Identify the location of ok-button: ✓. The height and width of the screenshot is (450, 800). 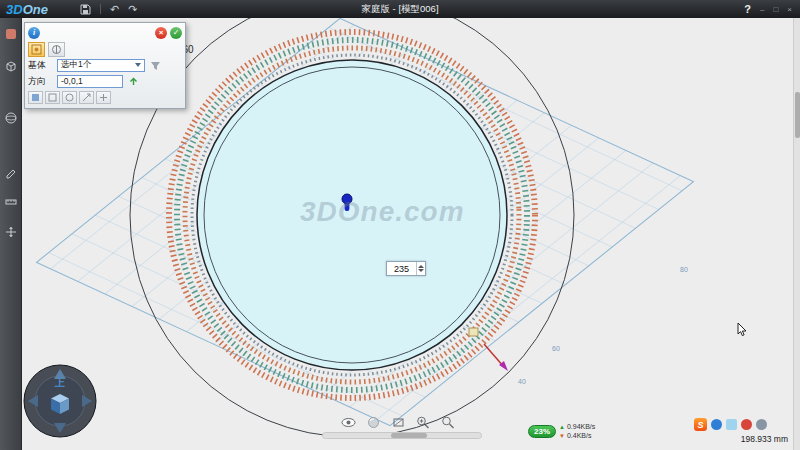
(176, 33).